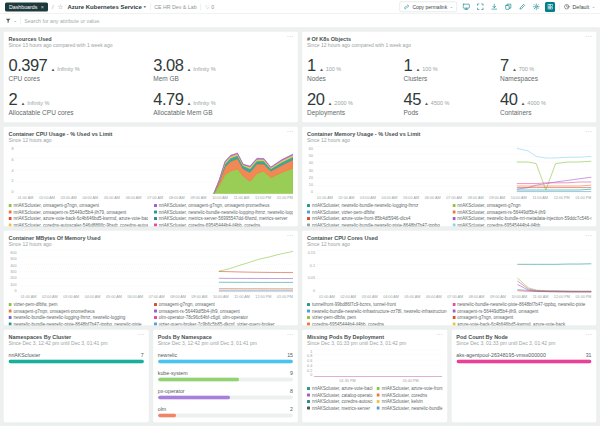 The image size is (600, 426). What do you see at coordinates (13, 272) in the screenshot?
I see `y-axis-tick: 300` at bounding box center [13, 272].